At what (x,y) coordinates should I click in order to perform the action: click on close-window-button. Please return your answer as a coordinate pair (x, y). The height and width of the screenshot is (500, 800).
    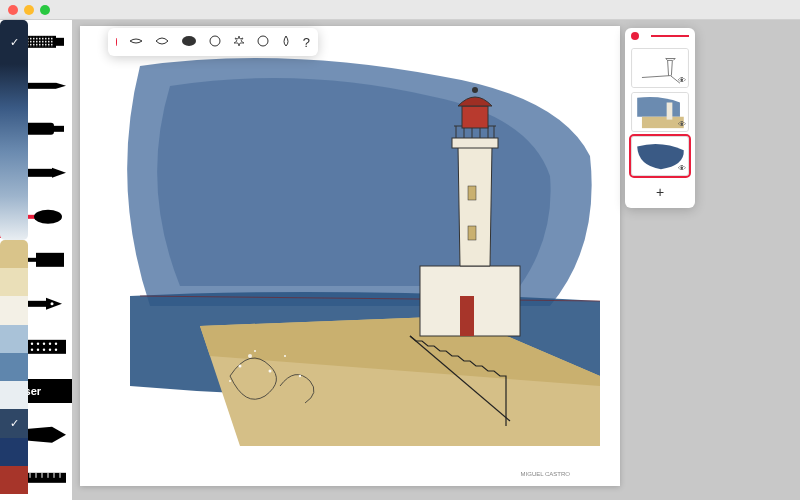
    Looking at the image, I should click on (13, 10).